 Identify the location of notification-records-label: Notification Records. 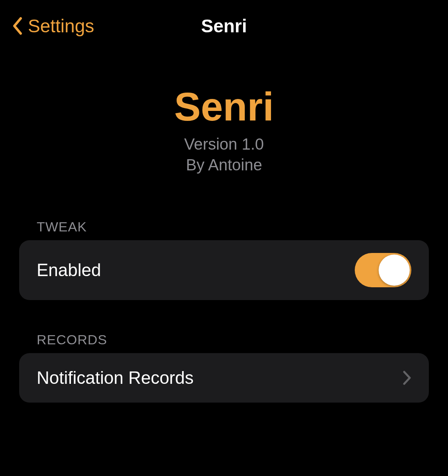
(115, 378).